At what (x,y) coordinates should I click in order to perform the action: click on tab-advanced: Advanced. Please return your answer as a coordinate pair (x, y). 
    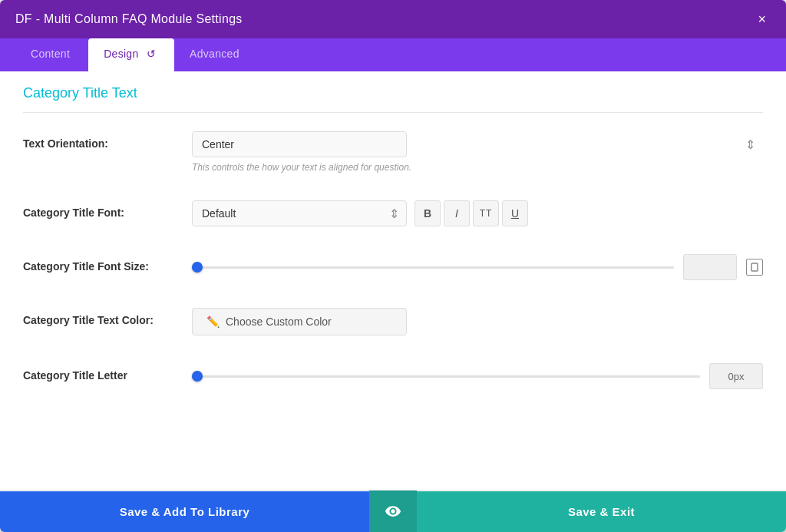
    Looking at the image, I should click on (216, 55).